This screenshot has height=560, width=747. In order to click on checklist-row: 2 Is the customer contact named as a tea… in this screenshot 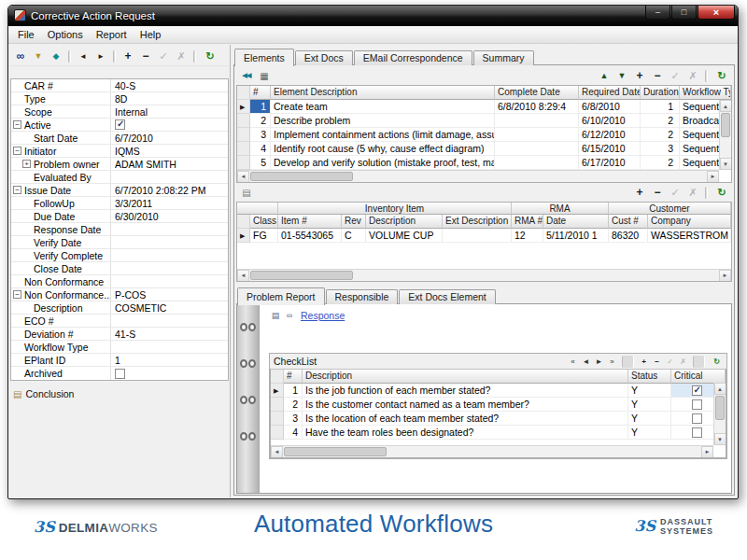, I will do `click(499, 405)`.